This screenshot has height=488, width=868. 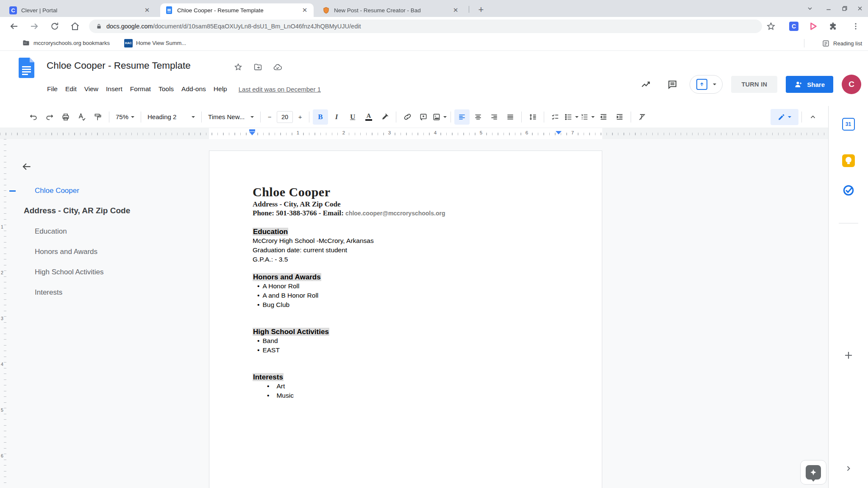 I want to click on bookmark-star-icon, so click(x=771, y=26).